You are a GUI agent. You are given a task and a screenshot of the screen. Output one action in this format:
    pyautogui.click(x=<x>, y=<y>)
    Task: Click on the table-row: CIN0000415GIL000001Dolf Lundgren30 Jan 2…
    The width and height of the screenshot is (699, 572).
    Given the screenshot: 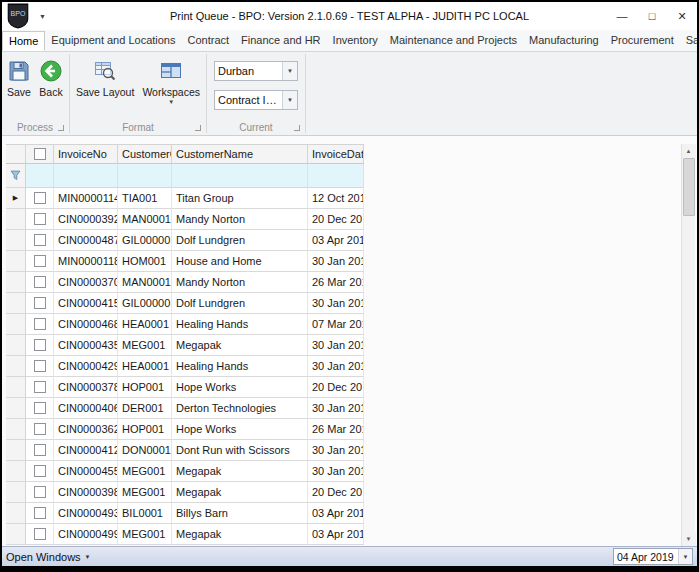 What is the action you would take?
    pyautogui.click(x=185, y=304)
    